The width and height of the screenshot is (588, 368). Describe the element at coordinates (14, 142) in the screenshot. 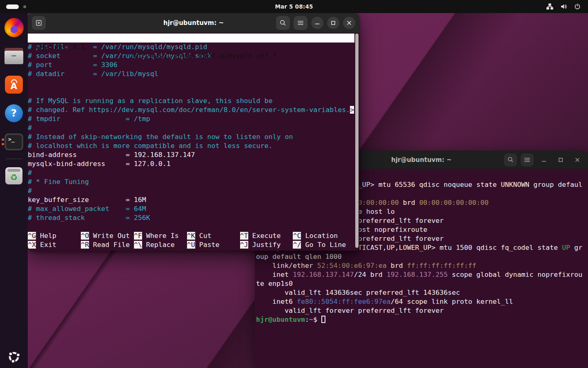

I see `dock-item-terminal: >_` at that location.